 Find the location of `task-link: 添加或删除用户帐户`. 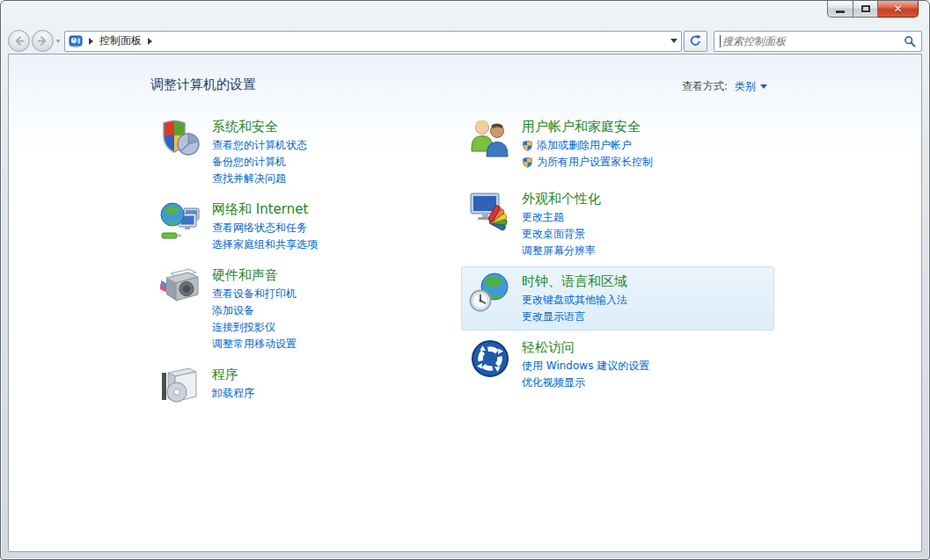

task-link: 添加或删除用户帐户 is located at coordinates (588, 146).